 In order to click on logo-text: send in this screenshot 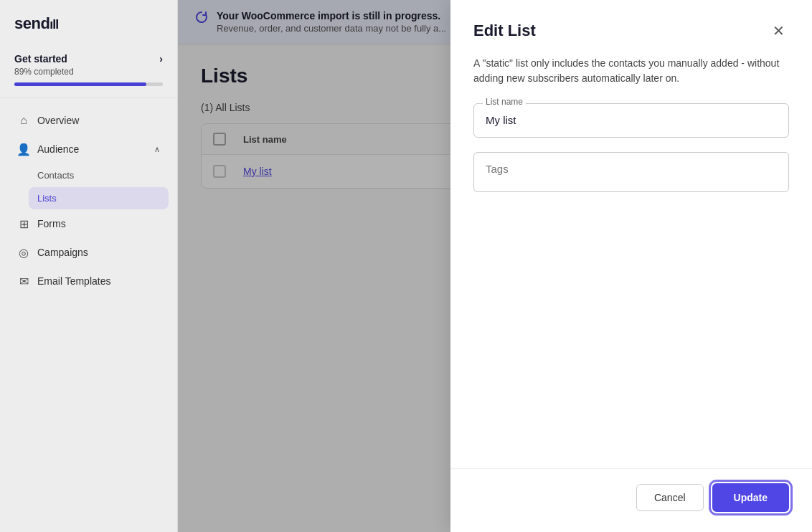, I will do `click(32, 23)`.